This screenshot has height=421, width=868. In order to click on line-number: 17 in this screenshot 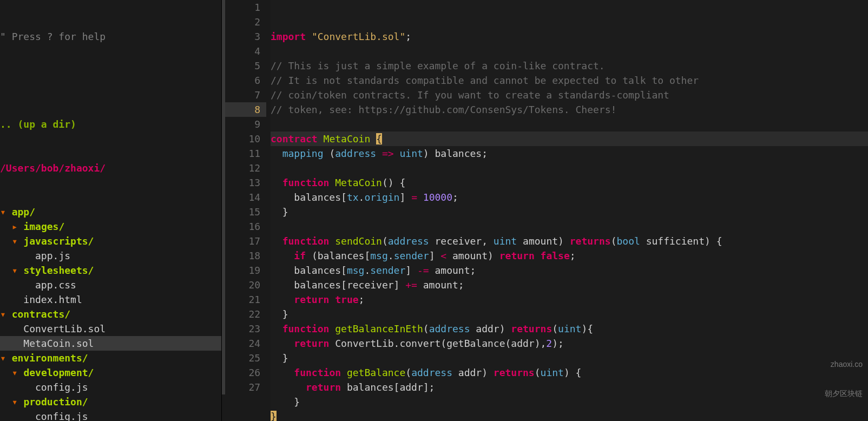, I will do `click(244, 241)`.